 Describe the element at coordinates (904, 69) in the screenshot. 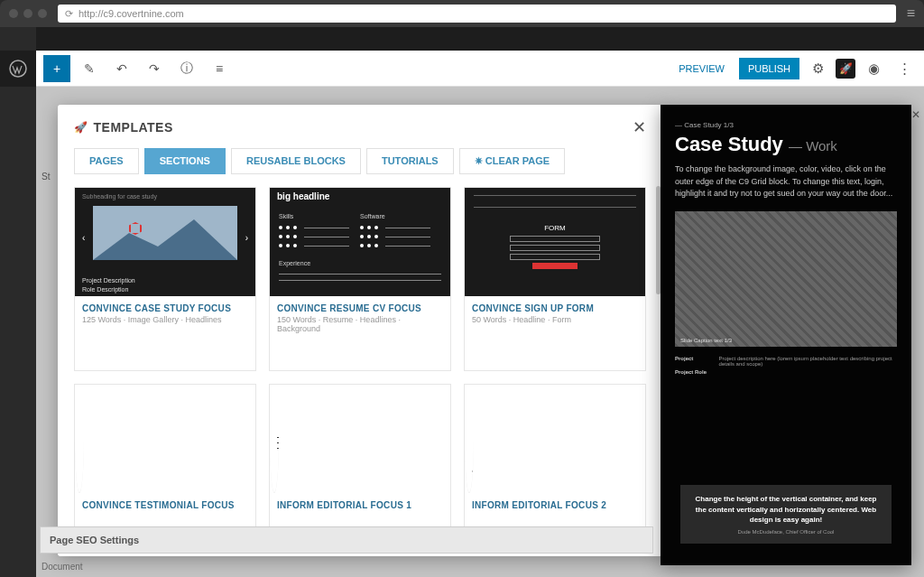

I see `more-icon: ⋮` at that location.